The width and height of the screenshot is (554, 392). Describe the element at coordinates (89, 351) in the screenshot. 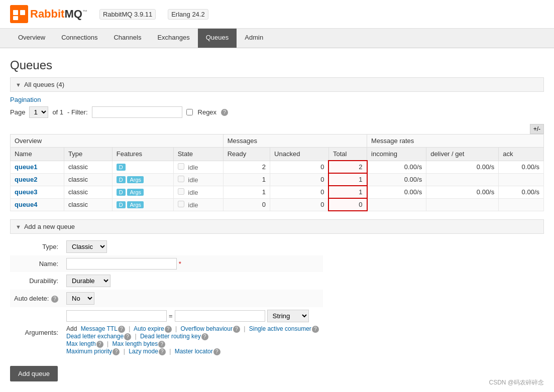

I see `arg-maximum-priority: Maximum priority` at that location.